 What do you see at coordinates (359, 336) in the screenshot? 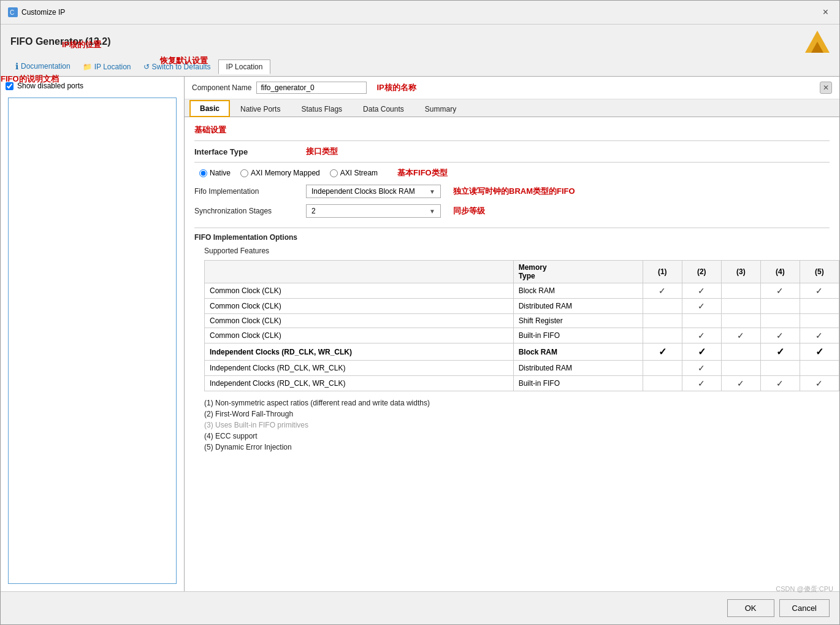
I see `row-clk-4: Common Clock (CLK)` at bounding box center [359, 336].